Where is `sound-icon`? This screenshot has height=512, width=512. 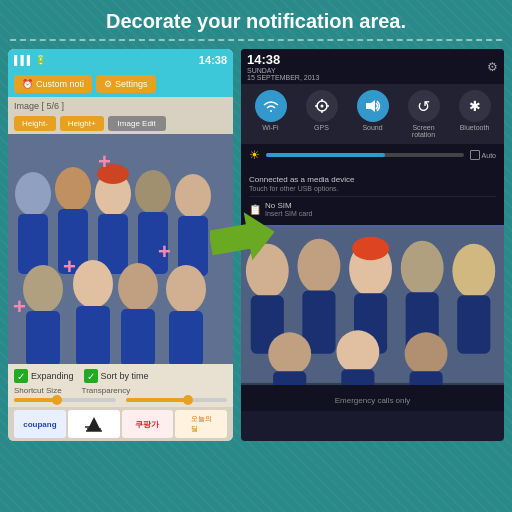 sound-icon is located at coordinates (373, 106).